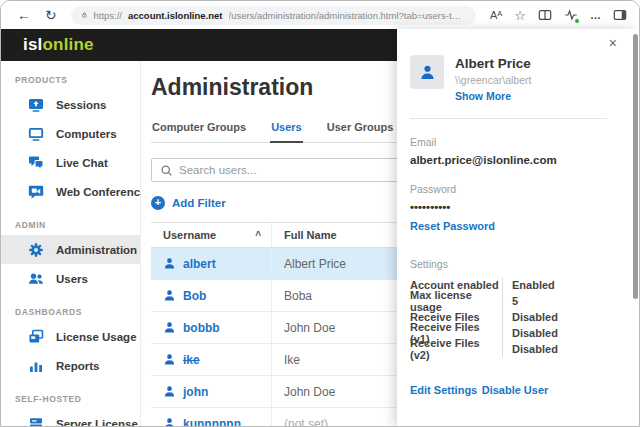 The image size is (640, 427). I want to click on edit-settings-link: Edit Settings, so click(444, 390).